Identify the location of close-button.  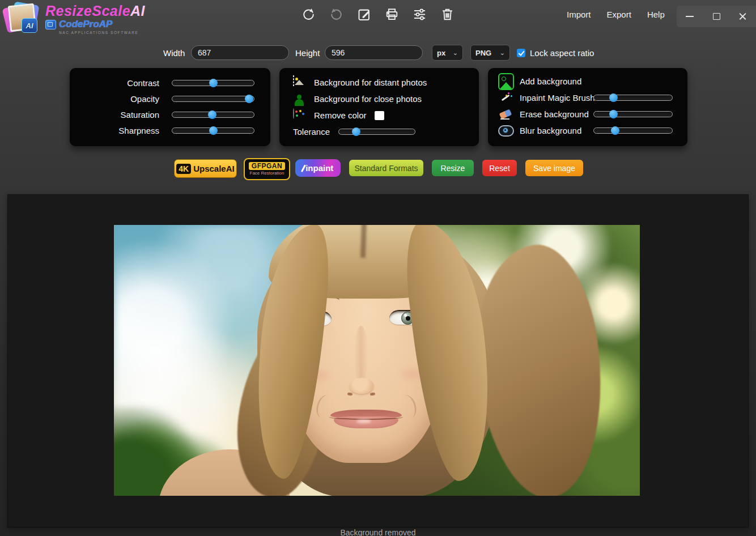
(742, 16).